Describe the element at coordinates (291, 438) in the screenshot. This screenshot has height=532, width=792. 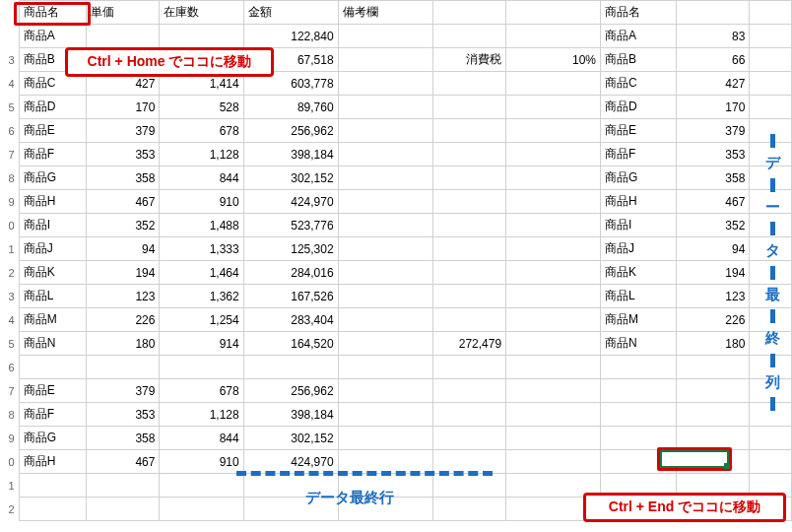
I see `cell-amount: 302,152` at that location.